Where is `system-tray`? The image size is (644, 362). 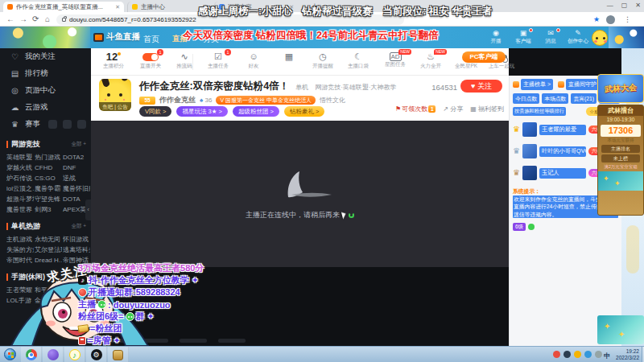 system-tray is located at coordinates (578, 354).